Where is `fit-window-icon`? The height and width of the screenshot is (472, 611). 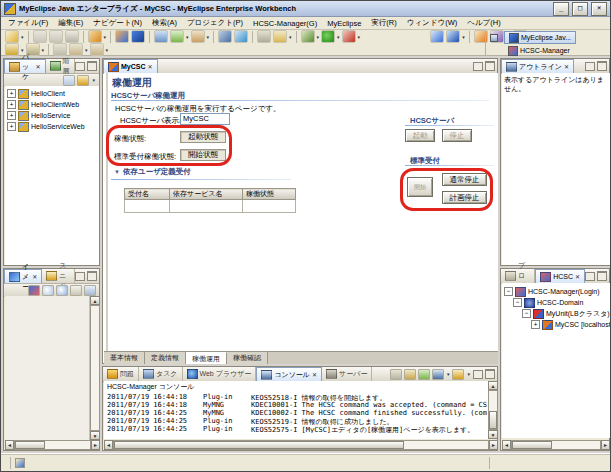 fit-window-icon is located at coordinates (76, 290).